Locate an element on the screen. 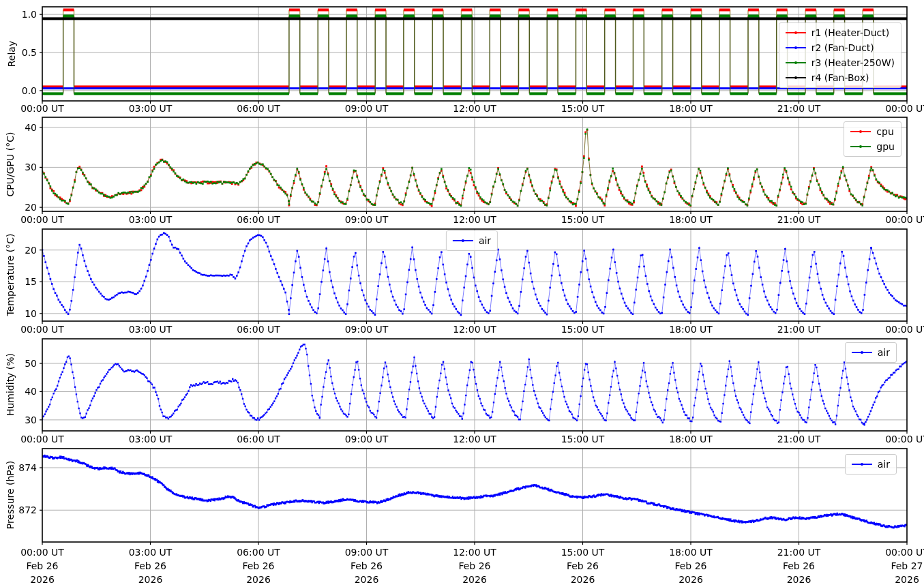 The image size is (924, 587). x-tick-time: 15:00 UT is located at coordinates (583, 552).